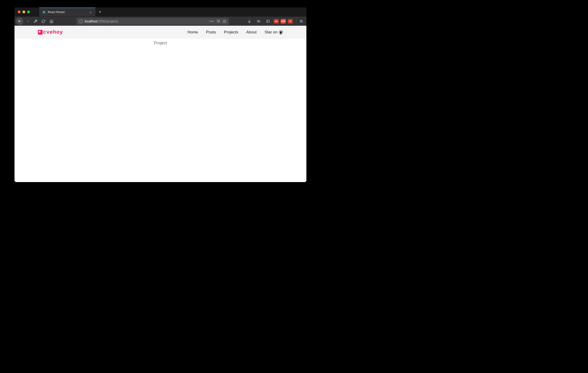  Describe the element at coordinates (211, 32) in the screenshot. I see `nav-posts: Posts` at that location.